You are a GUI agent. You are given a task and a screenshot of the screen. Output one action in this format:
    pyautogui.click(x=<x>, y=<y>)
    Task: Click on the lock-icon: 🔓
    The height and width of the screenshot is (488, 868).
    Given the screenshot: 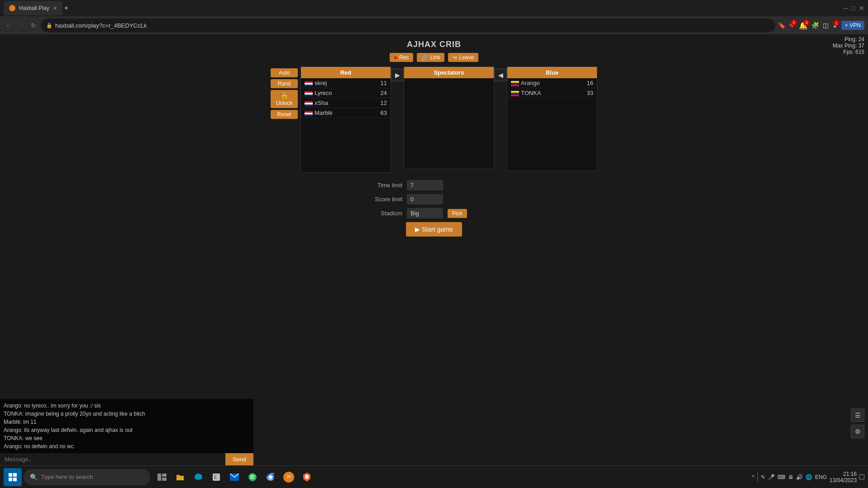 What is the action you would take?
    pyautogui.click(x=284, y=95)
    